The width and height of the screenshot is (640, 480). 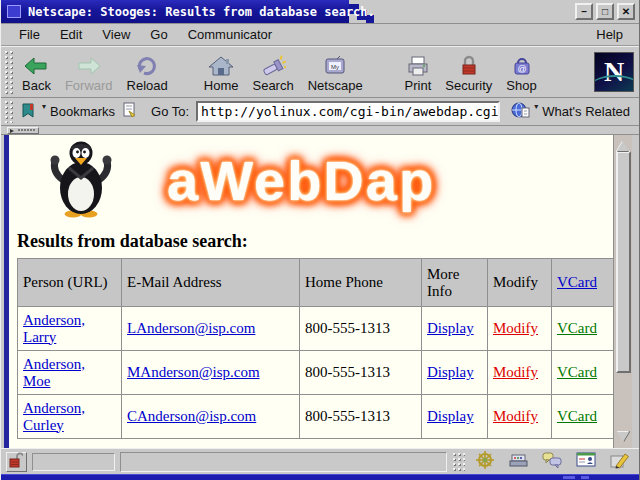 I want to click on scroll-up-button, so click(x=624, y=143).